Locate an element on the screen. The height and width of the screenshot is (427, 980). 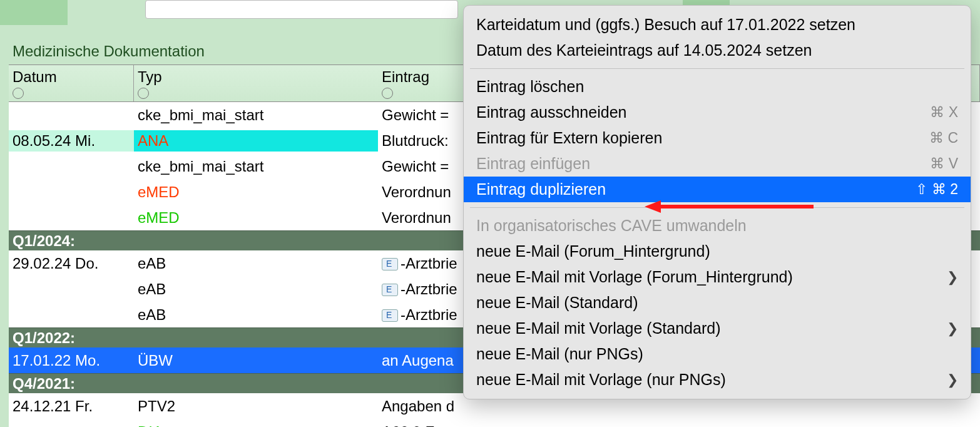
cell-entry: A66.9 Fra is located at coordinates (679, 424).